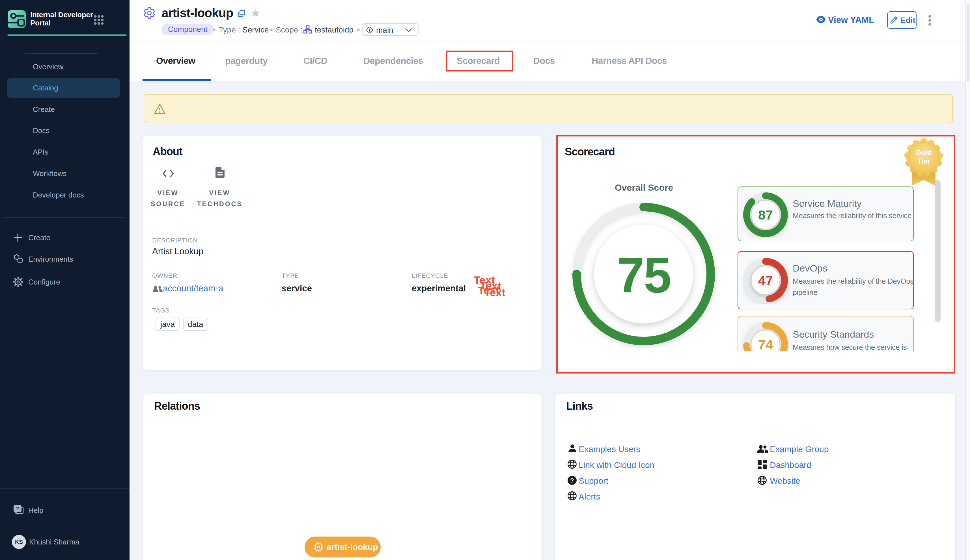 The height and width of the screenshot is (560, 970). What do you see at coordinates (766, 215) in the screenshot?
I see `svg-text: 87` at bounding box center [766, 215].